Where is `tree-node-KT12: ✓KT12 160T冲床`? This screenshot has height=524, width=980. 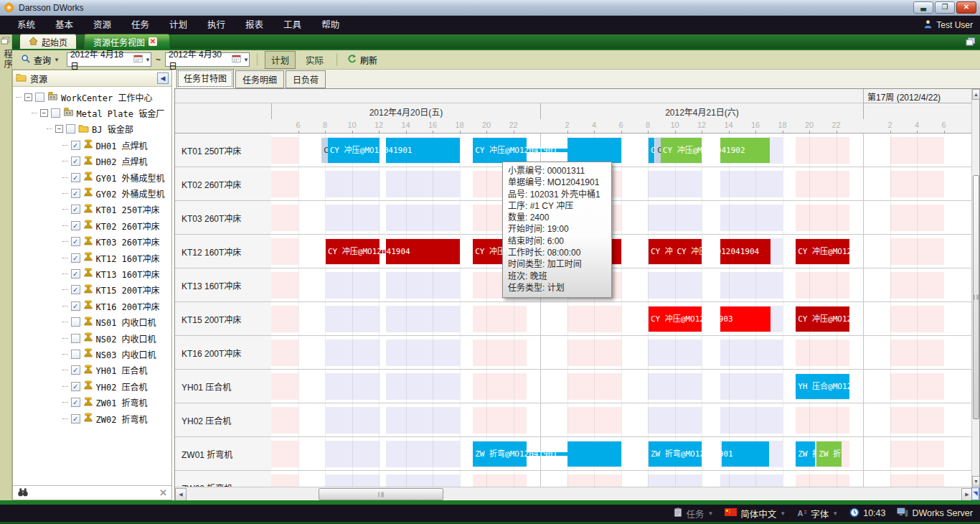 tree-node-KT12: ✓KT12 160T冲床 is located at coordinates (111, 258).